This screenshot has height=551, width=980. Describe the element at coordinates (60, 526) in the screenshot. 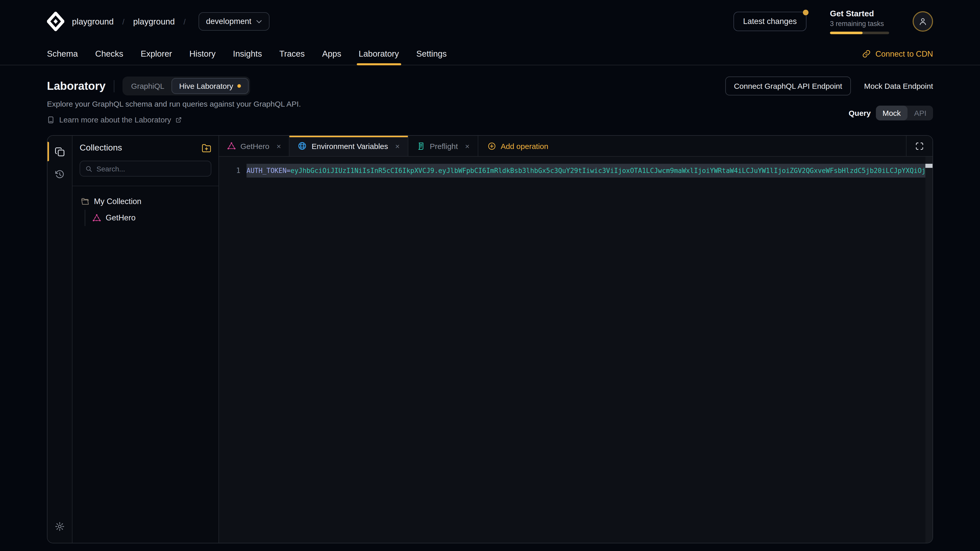

I see `gear-icon` at that location.